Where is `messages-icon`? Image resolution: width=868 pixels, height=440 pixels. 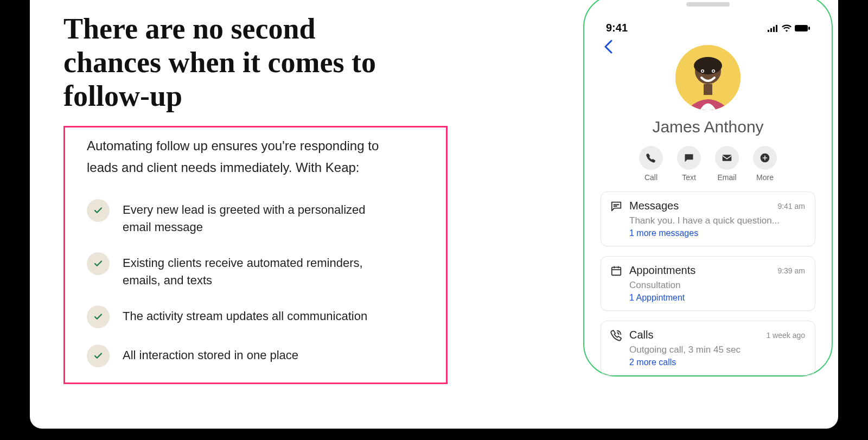
messages-icon is located at coordinates (616, 206).